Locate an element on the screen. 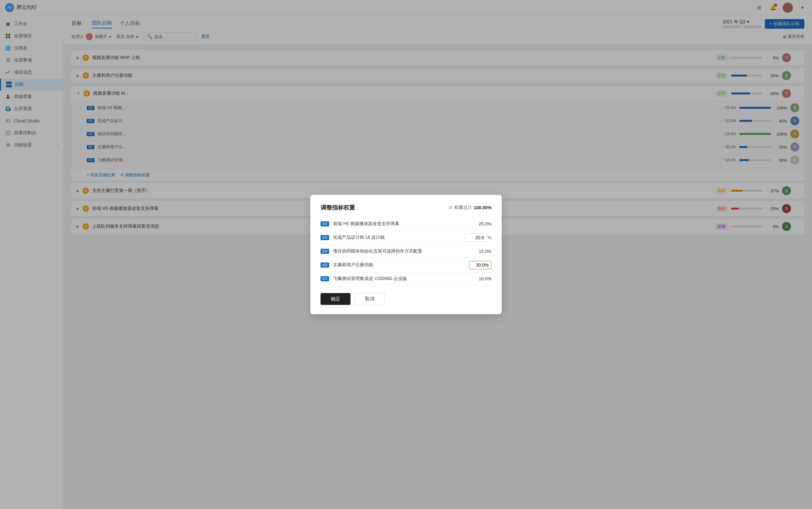  modal-item-title: 项目协同模块初始化页面可选择协作方式配置 is located at coordinates (399, 251).